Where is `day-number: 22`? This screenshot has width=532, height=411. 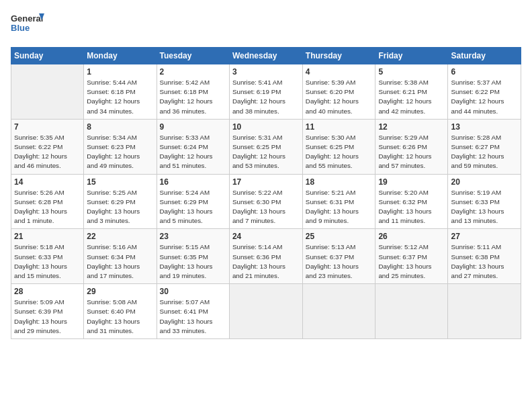 day-number: 22 is located at coordinates (120, 236).